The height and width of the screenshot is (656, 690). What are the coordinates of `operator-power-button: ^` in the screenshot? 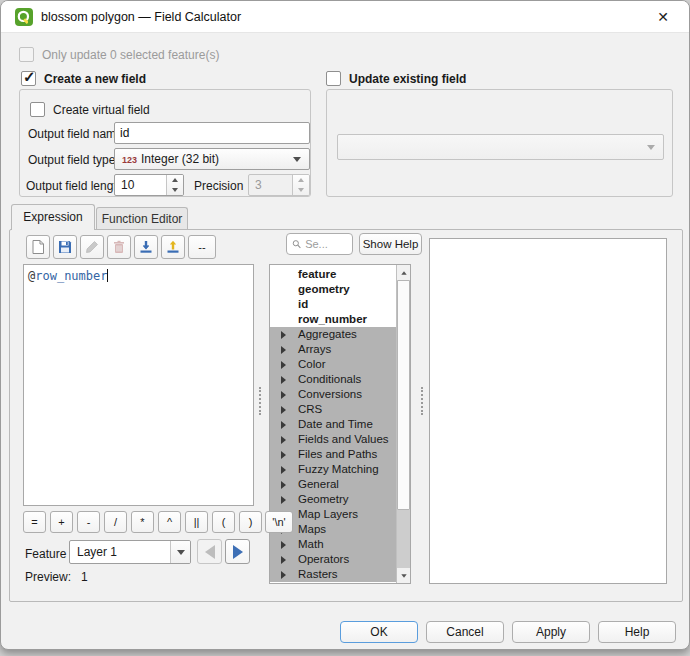 It's located at (170, 522).